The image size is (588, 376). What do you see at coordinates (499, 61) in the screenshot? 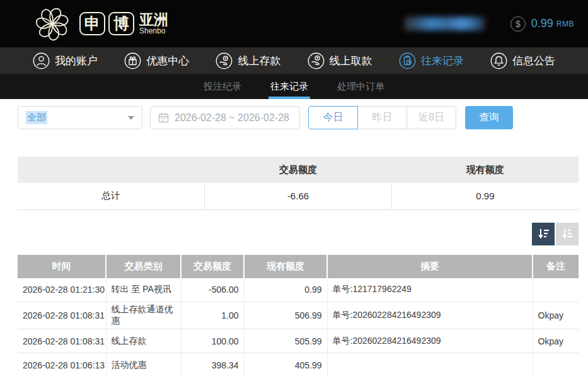
I see `bell-icon` at bounding box center [499, 61].